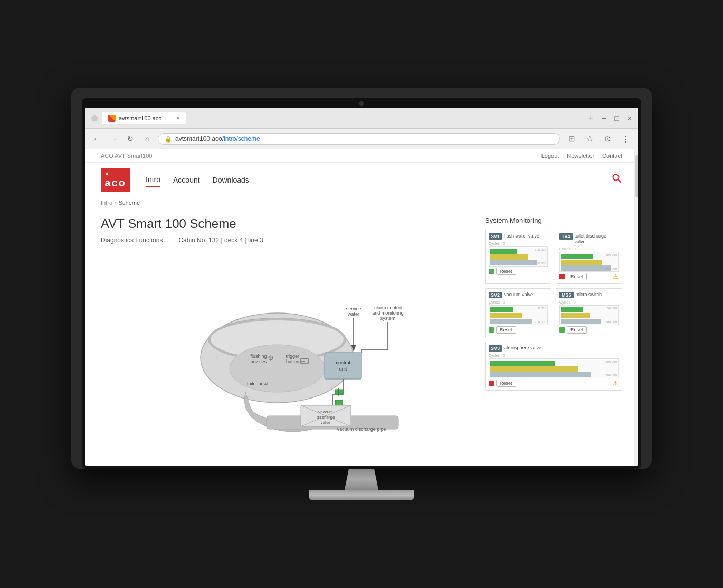  What do you see at coordinates (362, 479) in the screenshot?
I see `monitor-stand-neck` at bounding box center [362, 479].